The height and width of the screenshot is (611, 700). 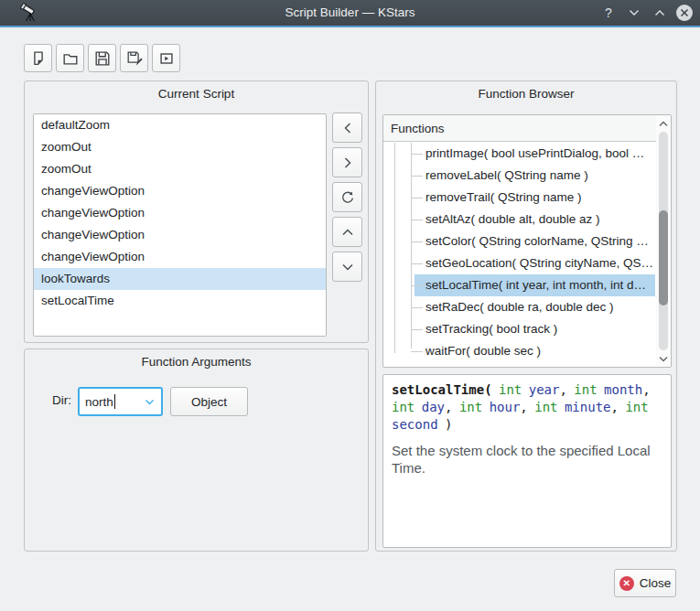 What do you see at coordinates (38, 59) in the screenshot?
I see `new-script-icon` at bounding box center [38, 59].